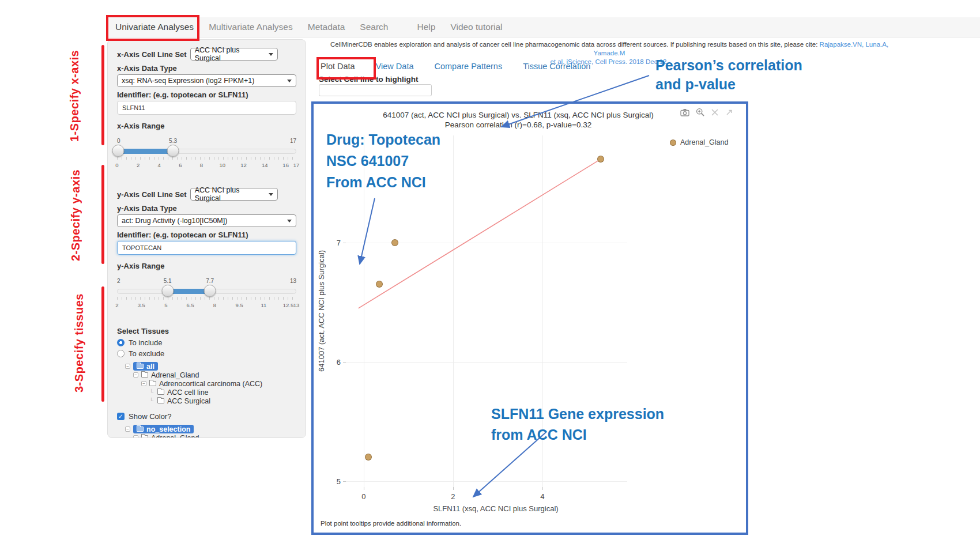 This screenshot has width=980, height=551. Describe the element at coordinates (223, 401) in the screenshot. I see `tree-node-acc-surgical: └ ACC Surgical` at that location.